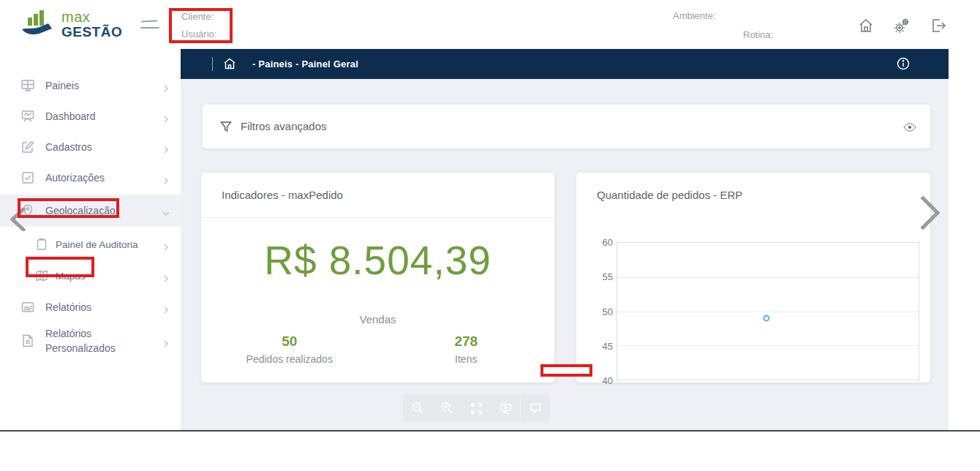 The image size is (980, 471). What do you see at coordinates (230, 64) in the screenshot?
I see `breadcrumb-home-icon` at bounding box center [230, 64].